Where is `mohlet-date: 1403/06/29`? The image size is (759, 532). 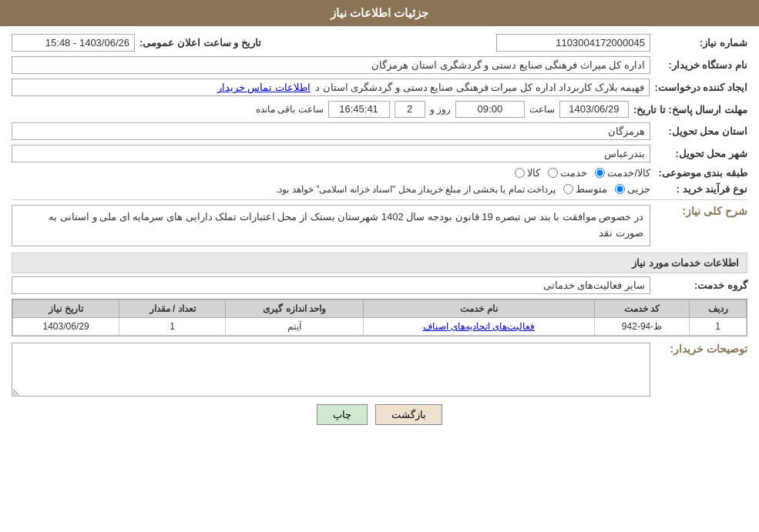
mohlet-date: 1403/06/29 is located at coordinates (594, 109).